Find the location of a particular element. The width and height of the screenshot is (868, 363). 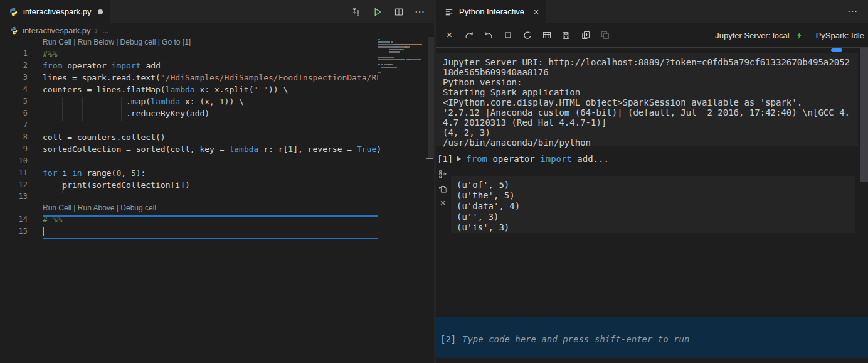

code-input-box: [2] Type code here and press shift-enter… is located at coordinates (652, 338).